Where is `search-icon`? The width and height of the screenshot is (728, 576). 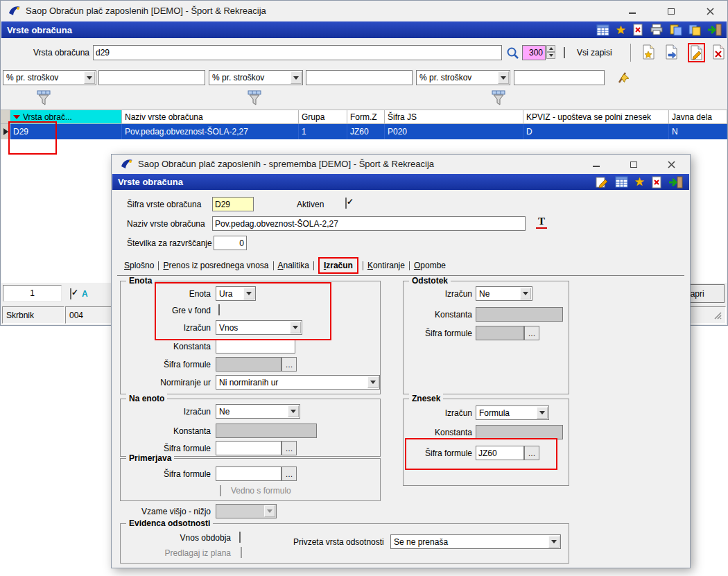 search-icon is located at coordinates (513, 53).